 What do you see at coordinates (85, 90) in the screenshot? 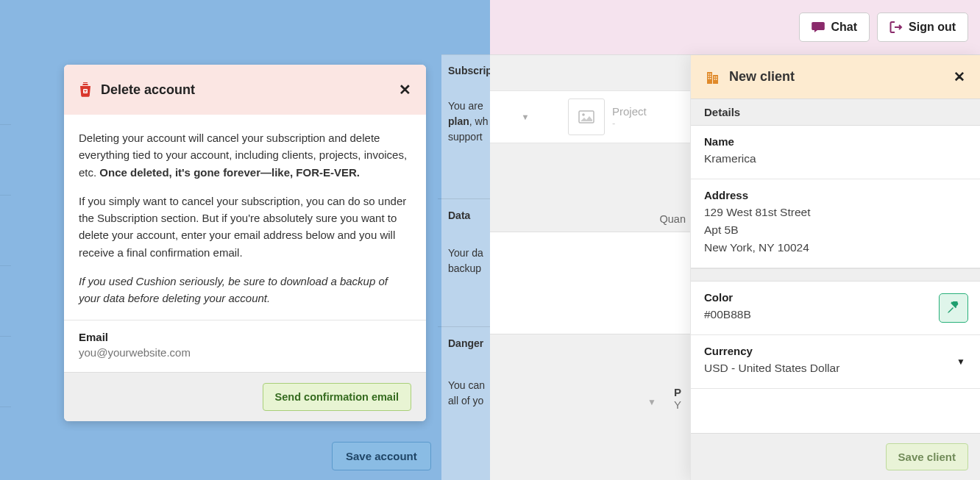
I see `trash-icon` at bounding box center [85, 90].